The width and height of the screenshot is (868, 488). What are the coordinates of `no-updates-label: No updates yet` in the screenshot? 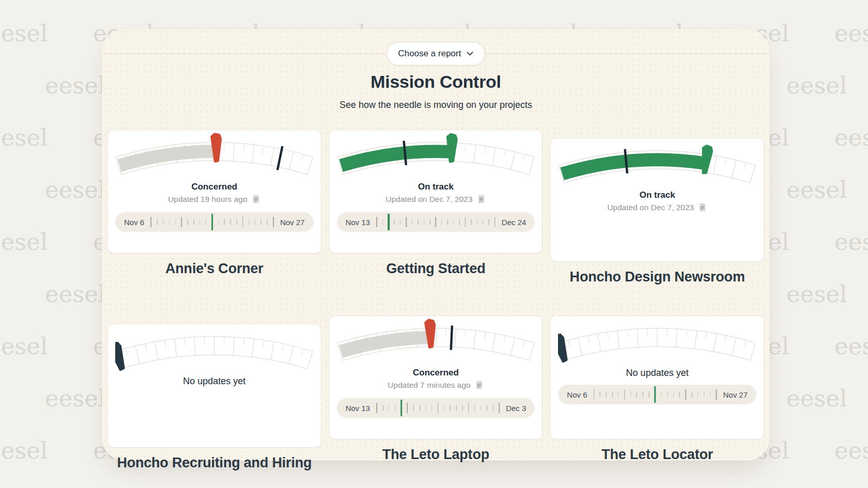 It's located at (657, 373).